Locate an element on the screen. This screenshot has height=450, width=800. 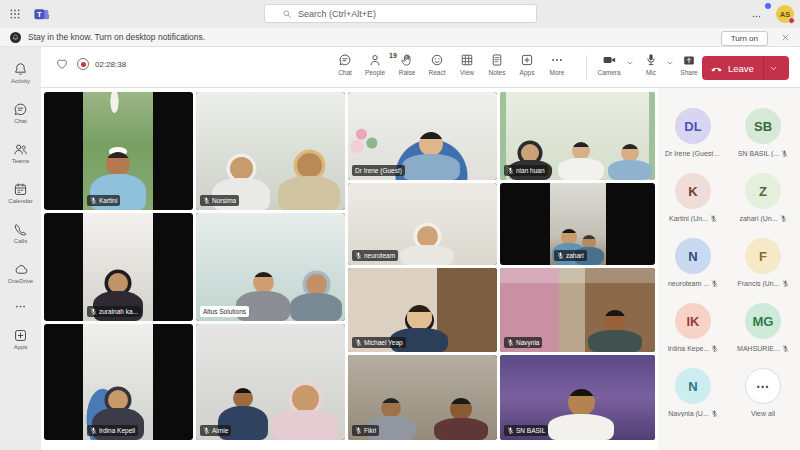
notes-icon is located at coordinates (497, 60).